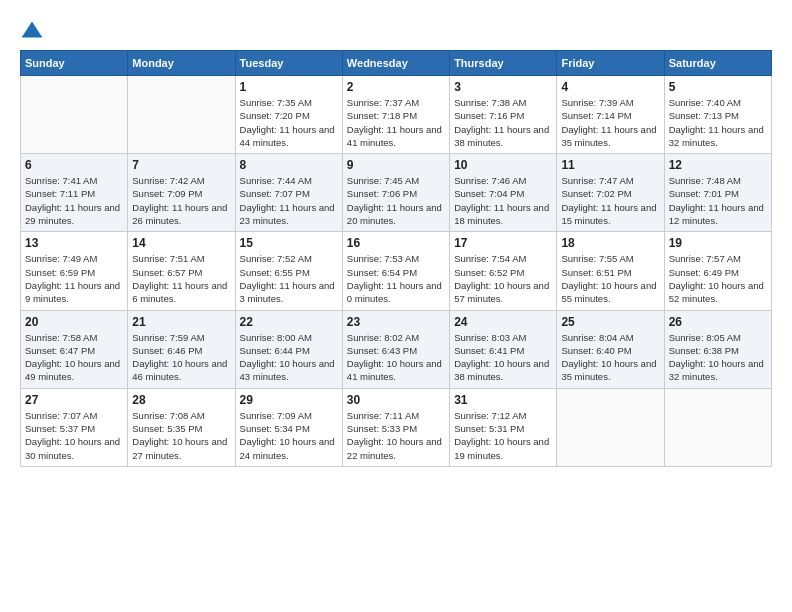  What do you see at coordinates (181, 200) in the screenshot?
I see `day-info: Sunrise: 7:42 AMSunset: 7:09 PMDaylight:…` at bounding box center [181, 200].